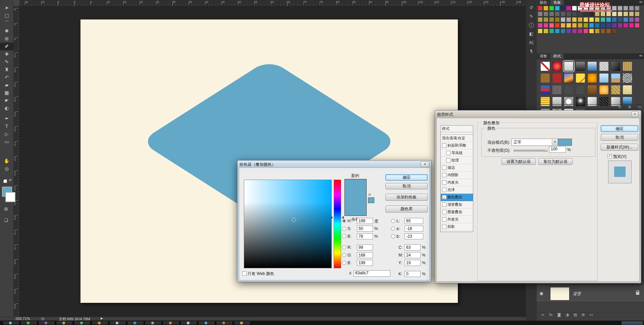 This screenshot has width=644, height=325. I want to click on effect-item-纹理: 纹理, so click(457, 160).